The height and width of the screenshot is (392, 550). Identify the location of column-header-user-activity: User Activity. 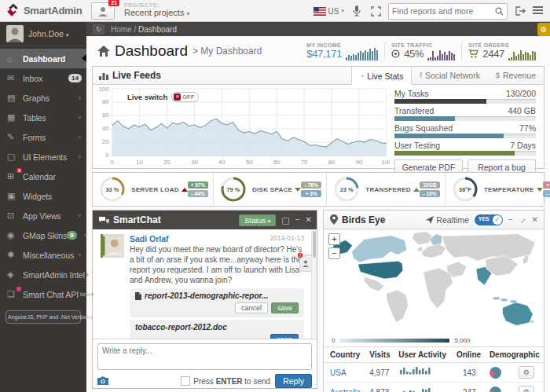
(421, 355).